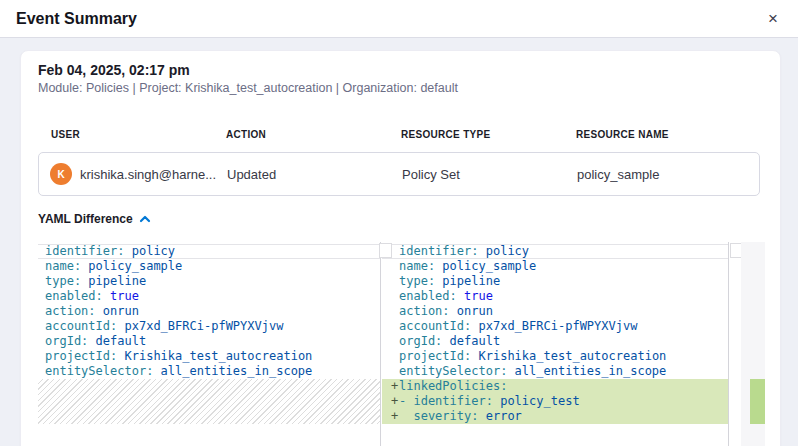 This screenshot has width=798, height=446. Describe the element at coordinates (145, 219) in the screenshot. I see `chevron-up-icon` at that location.